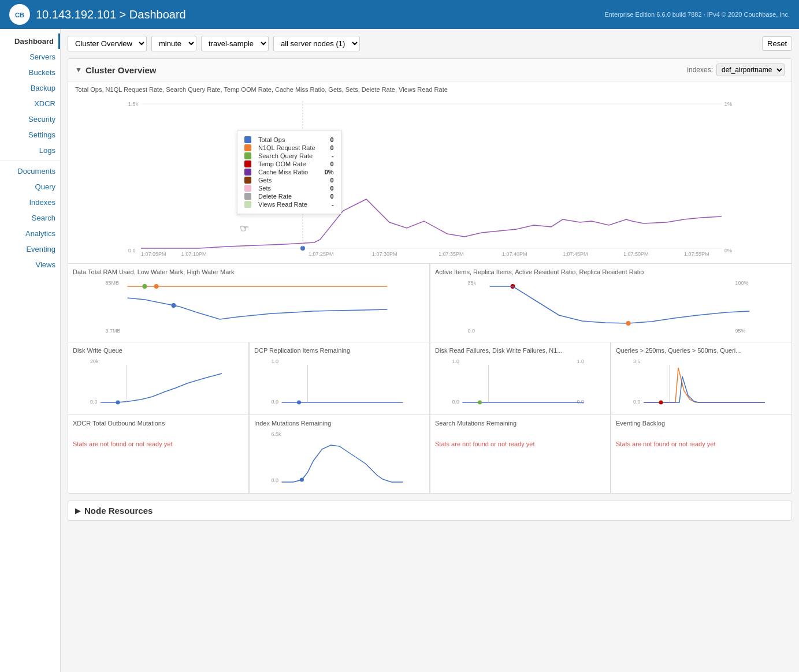  I want to click on svg-text: CB, so click(20, 15).